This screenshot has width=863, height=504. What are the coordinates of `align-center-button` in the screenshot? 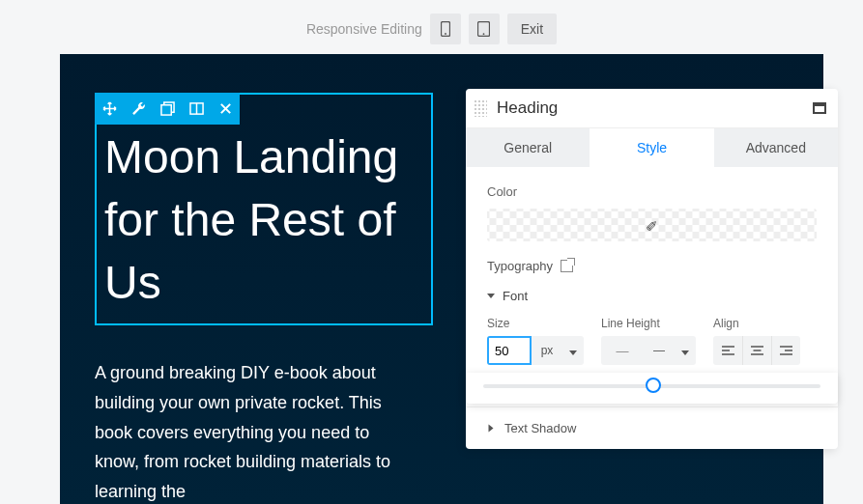 It's located at (757, 350).